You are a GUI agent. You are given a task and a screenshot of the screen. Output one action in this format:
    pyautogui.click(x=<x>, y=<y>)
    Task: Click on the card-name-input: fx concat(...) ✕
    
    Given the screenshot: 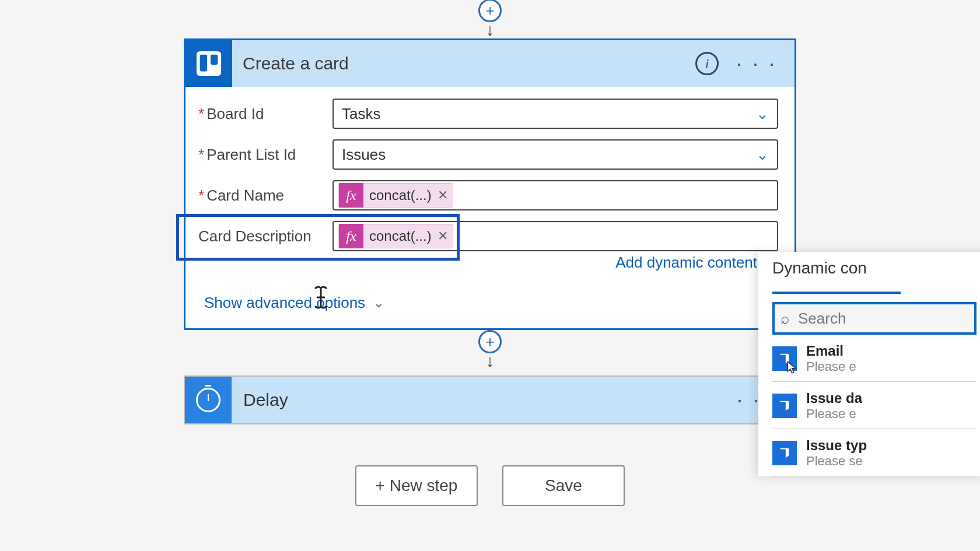 What is the action you would take?
    pyautogui.click(x=555, y=195)
    